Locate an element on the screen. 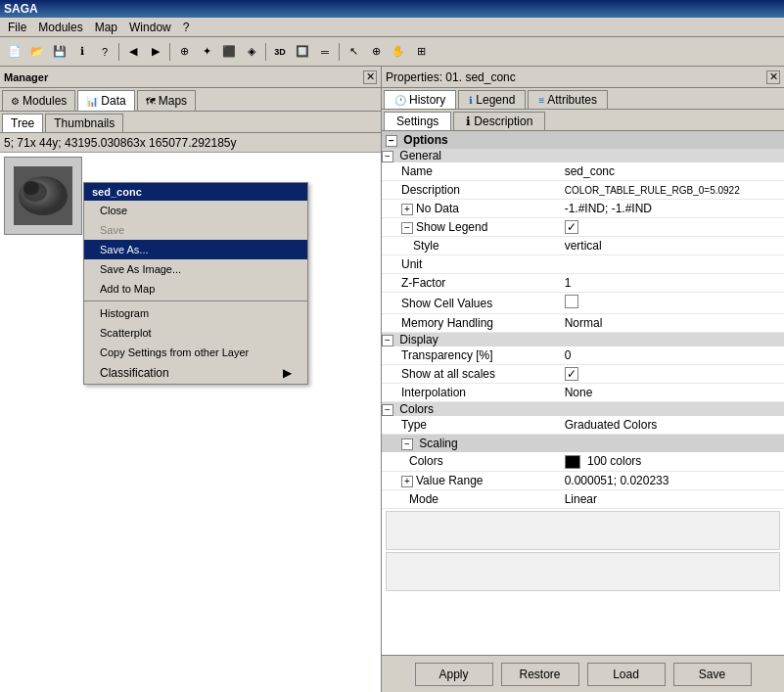  toolbar-forward-btn: ▶ is located at coordinates (156, 52).